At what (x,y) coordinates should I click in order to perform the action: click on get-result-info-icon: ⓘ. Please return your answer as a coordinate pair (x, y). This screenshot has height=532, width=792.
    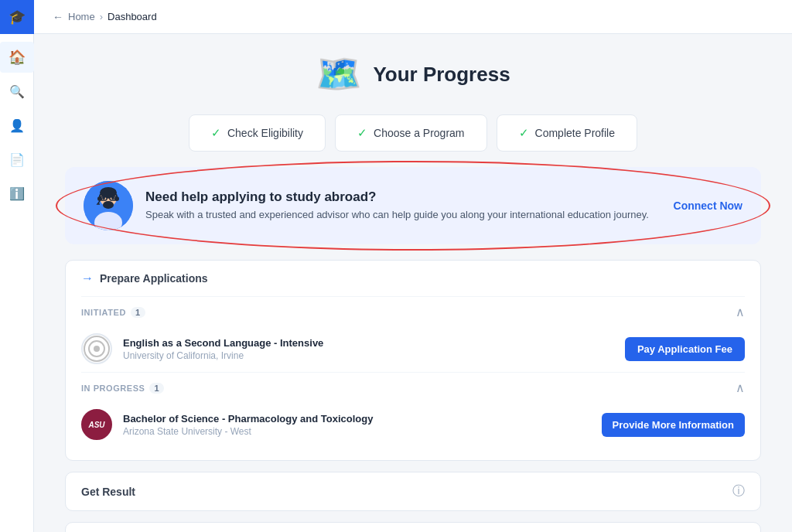
    Looking at the image, I should click on (739, 492).